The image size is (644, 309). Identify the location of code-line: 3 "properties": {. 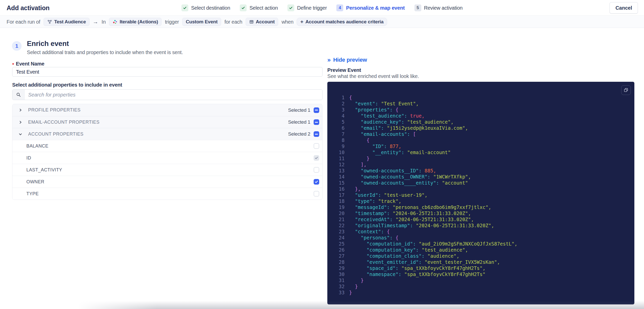
(482, 110).